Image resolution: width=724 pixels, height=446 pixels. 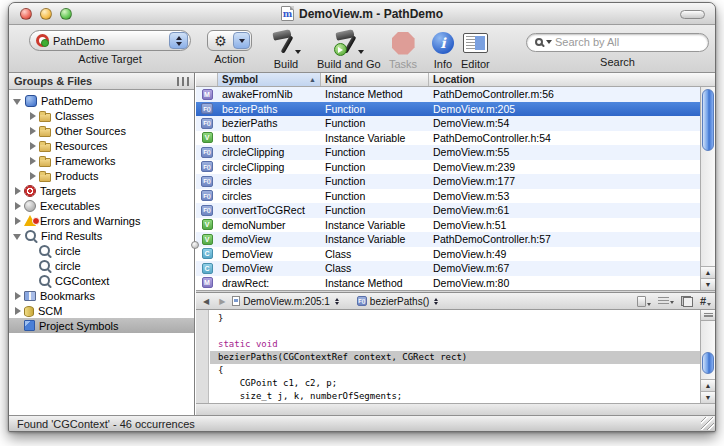 What do you see at coordinates (443, 43) in the screenshot?
I see `info-button: i` at bounding box center [443, 43].